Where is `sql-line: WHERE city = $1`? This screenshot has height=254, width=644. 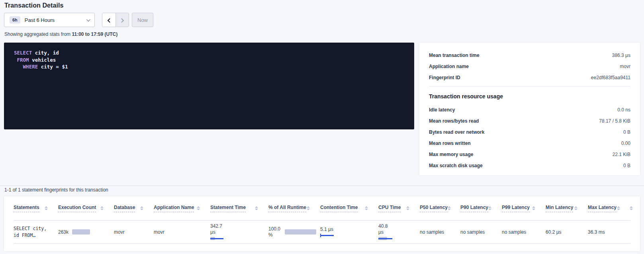
sql-line: WHERE city = $1 is located at coordinates (209, 67).